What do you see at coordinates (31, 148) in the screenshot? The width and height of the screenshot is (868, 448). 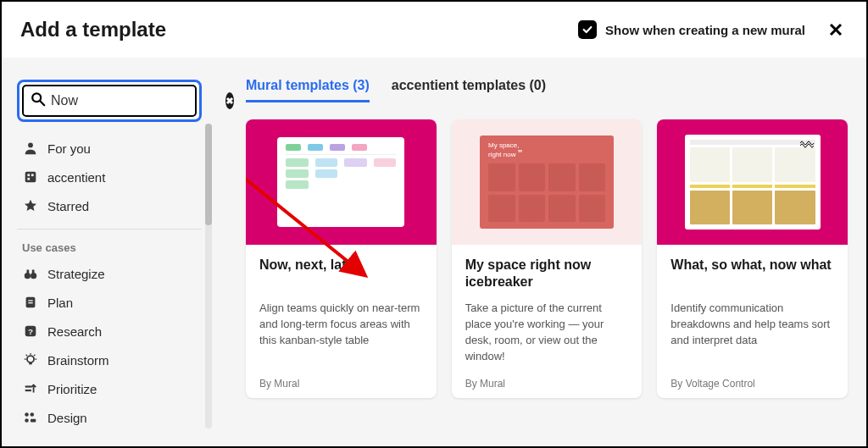 I see `person-icon` at bounding box center [31, 148].